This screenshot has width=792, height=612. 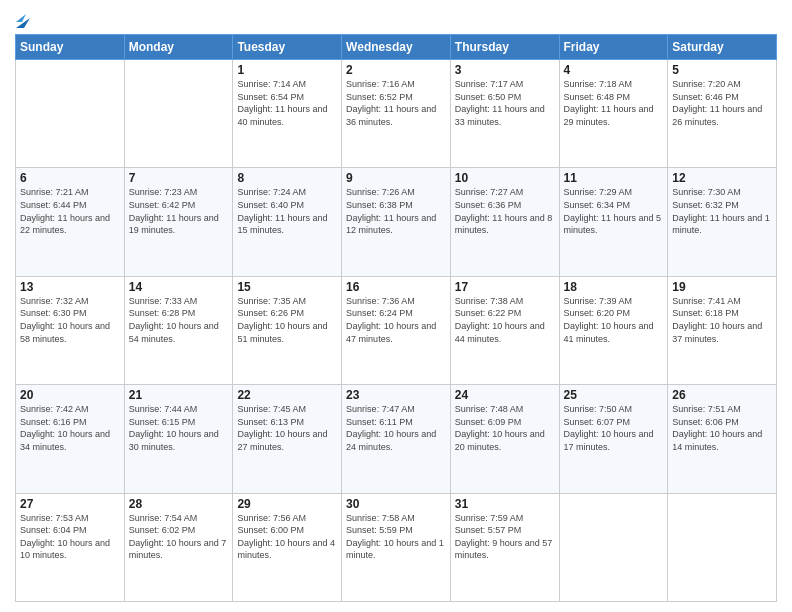 I want to click on day-info: Sunrise: 7:39 AMSunset: 6:20 PMDaylight:…, so click(x=614, y=320).